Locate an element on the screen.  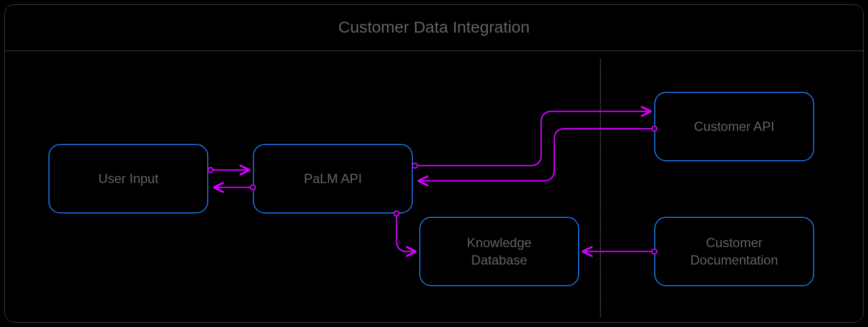
node-palm-api: PaLM API is located at coordinates (333, 179).